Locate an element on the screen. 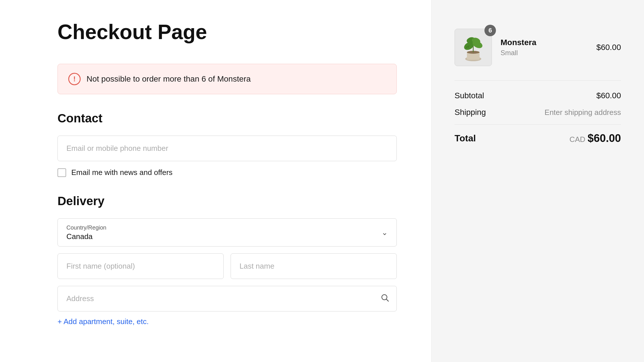  item-variant: Small is located at coordinates (544, 53).